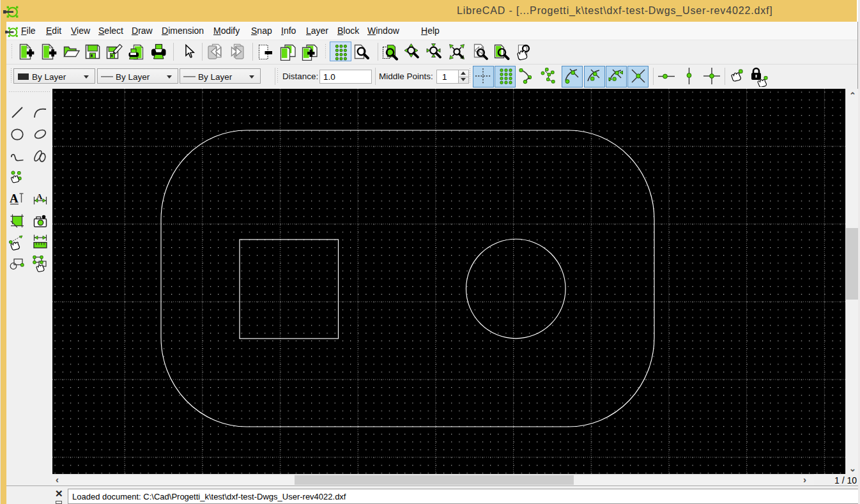  Describe the element at coordinates (14, 198) in the screenshot. I see `svg-text: A` at that location.